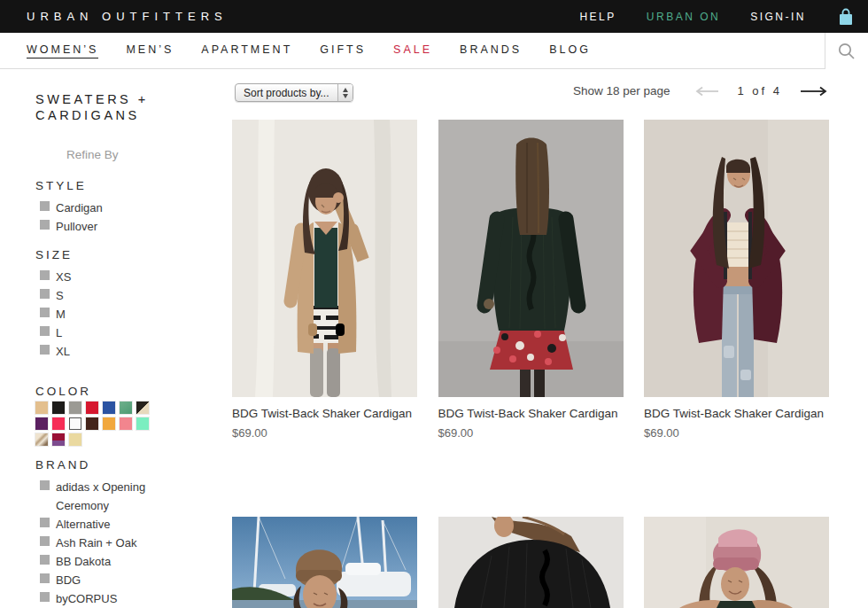 This screenshot has height=608, width=868. What do you see at coordinates (294, 92) in the screenshot?
I see `sort-dropdown: Sort products by...` at bounding box center [294, 92].